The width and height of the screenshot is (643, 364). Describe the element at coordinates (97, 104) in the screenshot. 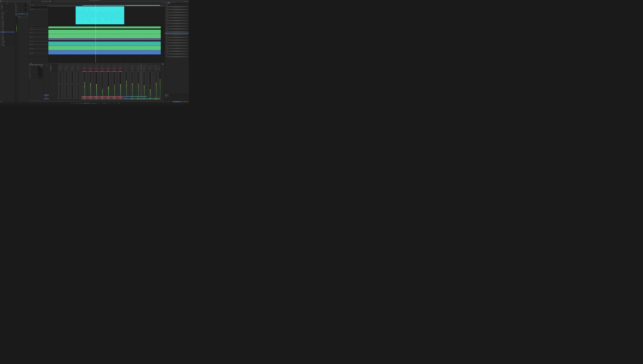

I see `stop-button: ■` at that location.